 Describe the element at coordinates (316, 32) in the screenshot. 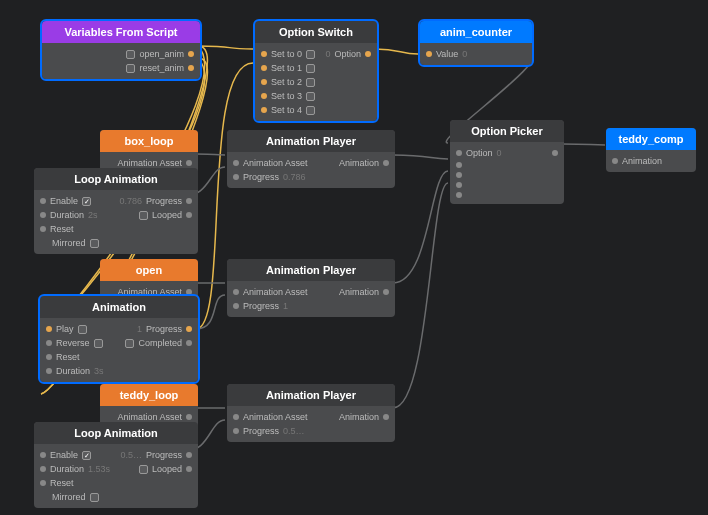

I see `node-header: Option Switch` at that location.